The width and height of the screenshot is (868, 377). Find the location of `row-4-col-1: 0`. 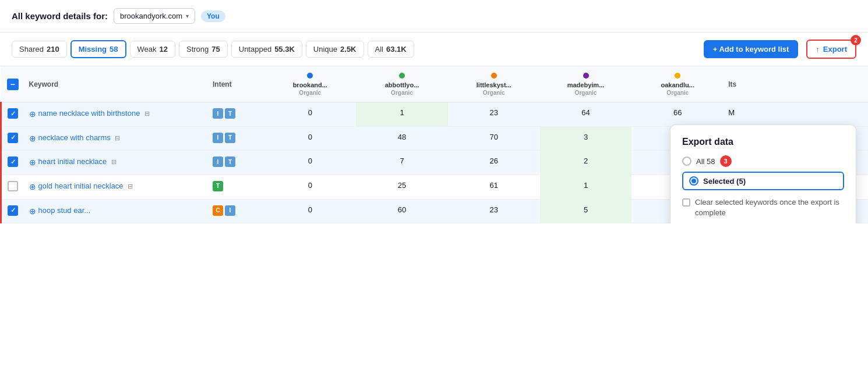

row-4-col-1: 0 is located at coordinates (310, 187).